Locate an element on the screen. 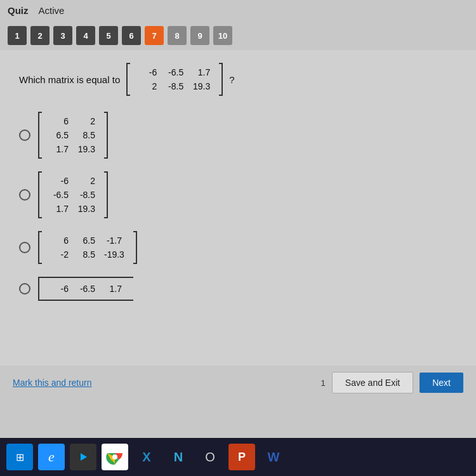 This screenshot has width=476, height=476. question-mark: ? is located at coordinates (232, 80).